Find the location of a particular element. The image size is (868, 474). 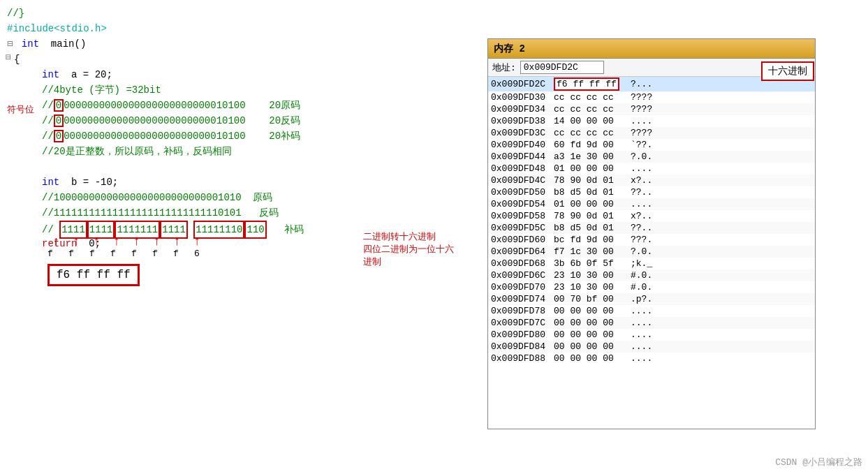

memory-ascii-cell: #.0. is located at coordinates (721, 288).